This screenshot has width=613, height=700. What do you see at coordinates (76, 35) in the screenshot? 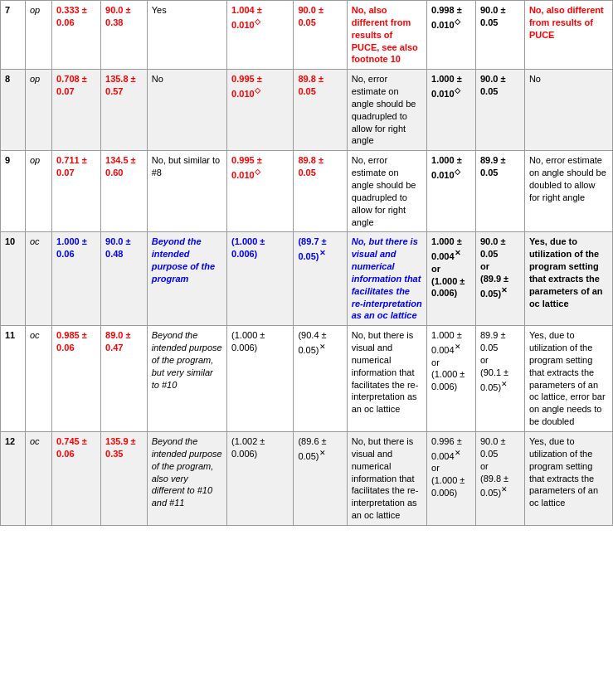
I see `val1: 0.333 ± 0.06` at bounding box center [76, 35].